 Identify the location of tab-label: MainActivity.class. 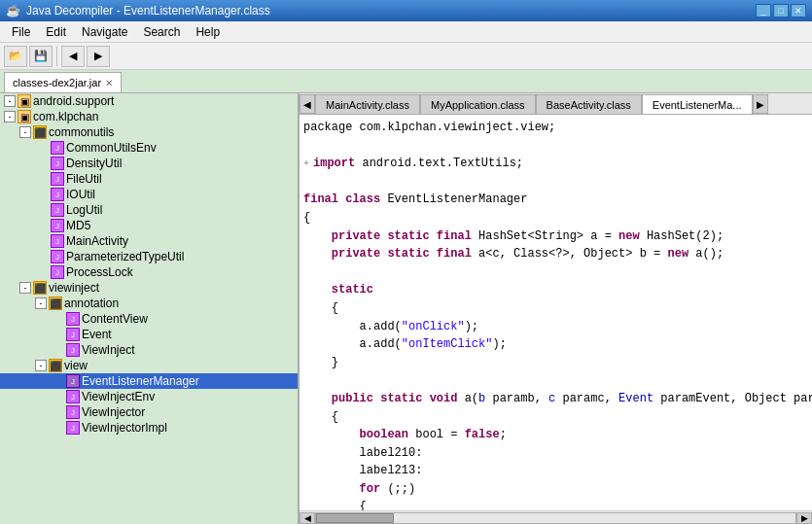
(368, 105).